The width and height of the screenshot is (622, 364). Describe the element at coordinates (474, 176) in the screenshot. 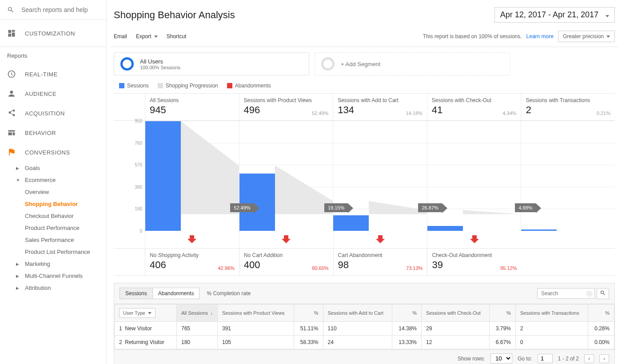

I see `funnel-bar: 4.88%` at that location.